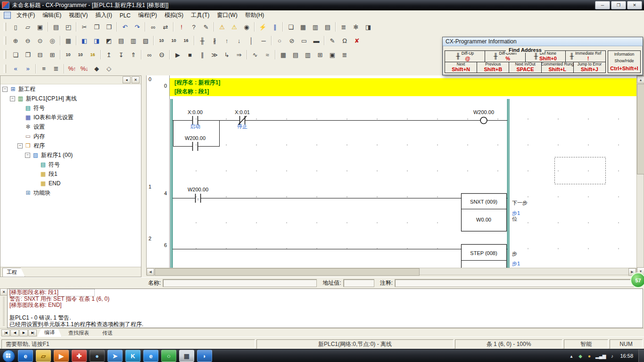 The width and height of the screenshot is (644, 362). I want to click on new-closed-coil-icon: ⊘, so click(291, 41).